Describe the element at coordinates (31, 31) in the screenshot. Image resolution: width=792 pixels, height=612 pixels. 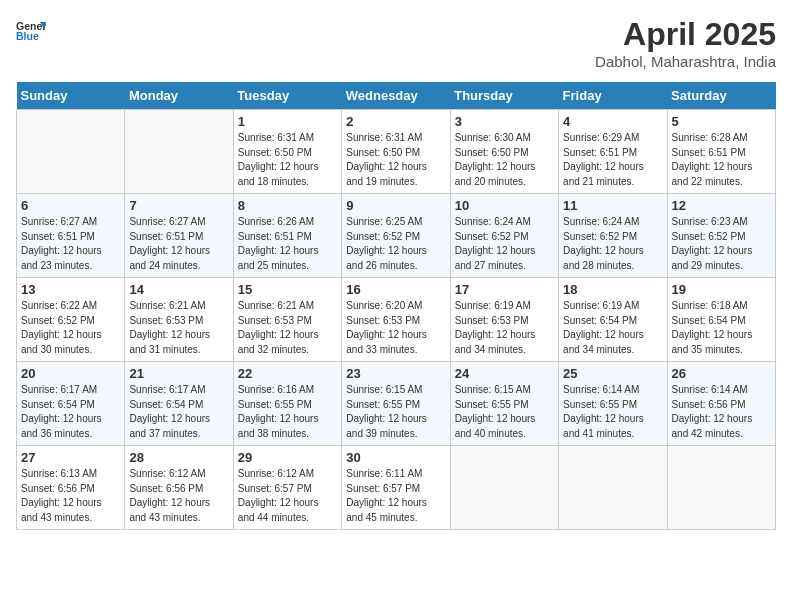
I see `logo: General Blue` at that location.